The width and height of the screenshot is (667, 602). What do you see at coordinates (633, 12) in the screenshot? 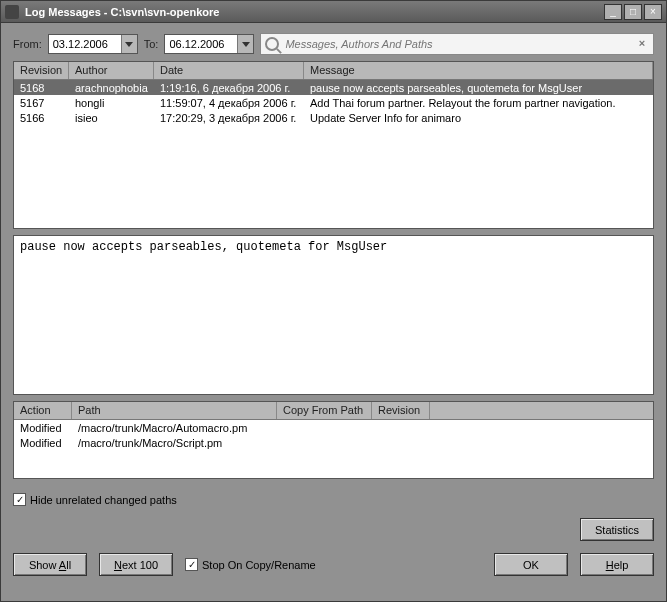
I see `maximize-button: □` at bounding box center [633, 12].